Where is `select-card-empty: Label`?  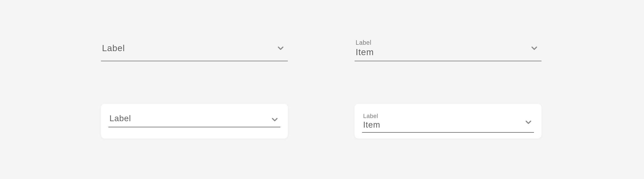
select-card-empty: Label is located at coordinates (194, 121).